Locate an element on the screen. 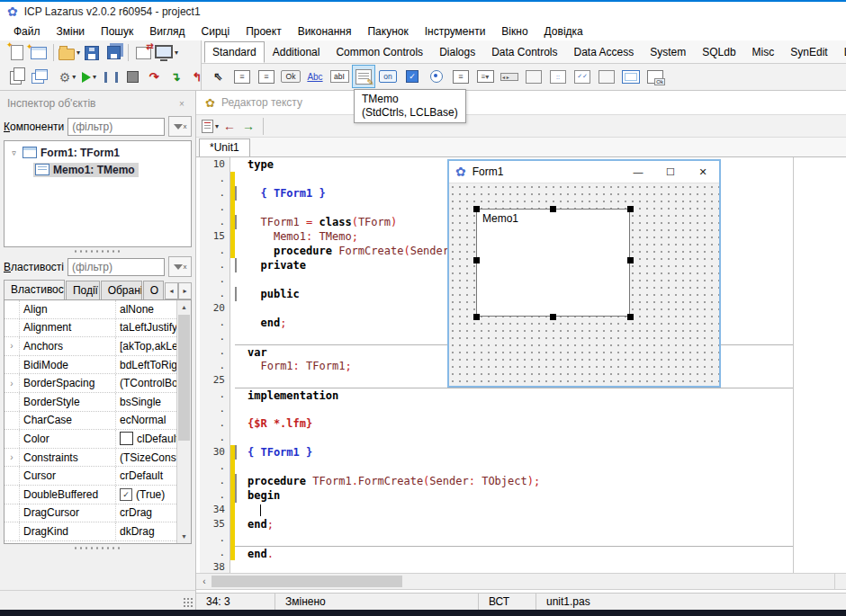  property-row-color: ColorclDefault is located at coordinates (97, 439).